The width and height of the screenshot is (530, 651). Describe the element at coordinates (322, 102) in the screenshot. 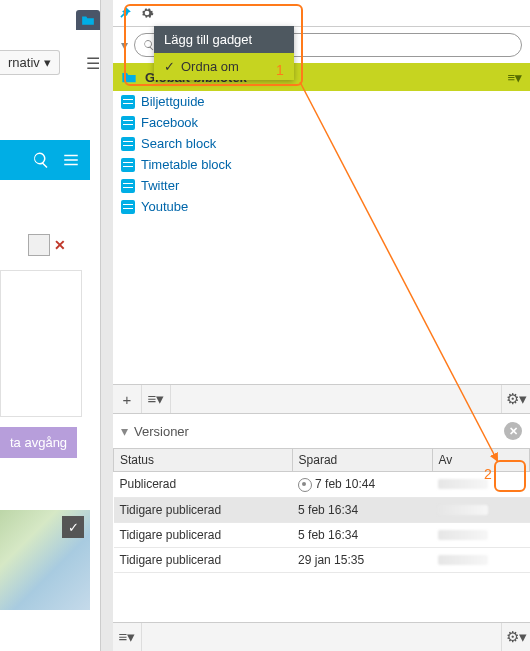

I see `block-list-item: Biljettguide` at that location.